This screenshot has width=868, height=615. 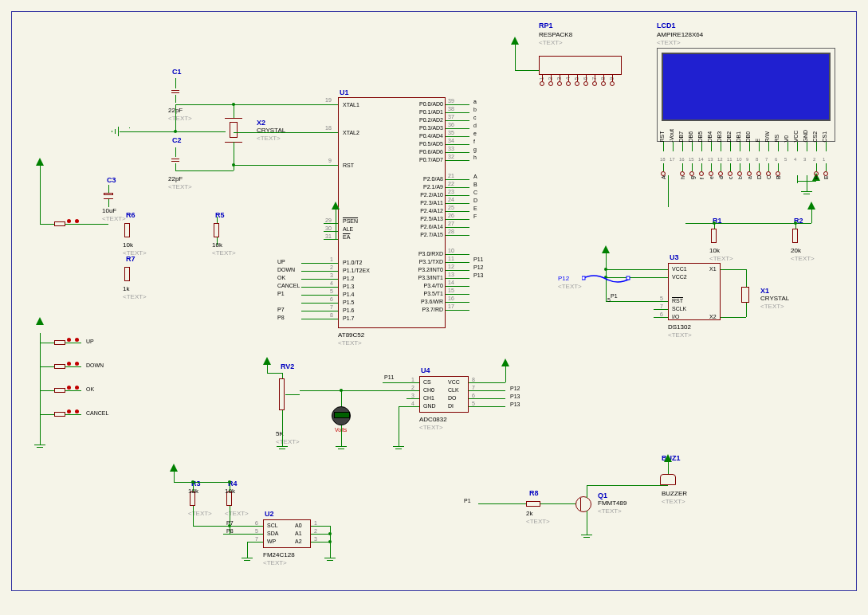 I want to click on rv2-text: <TEXT>, so click(x=288, y=441).